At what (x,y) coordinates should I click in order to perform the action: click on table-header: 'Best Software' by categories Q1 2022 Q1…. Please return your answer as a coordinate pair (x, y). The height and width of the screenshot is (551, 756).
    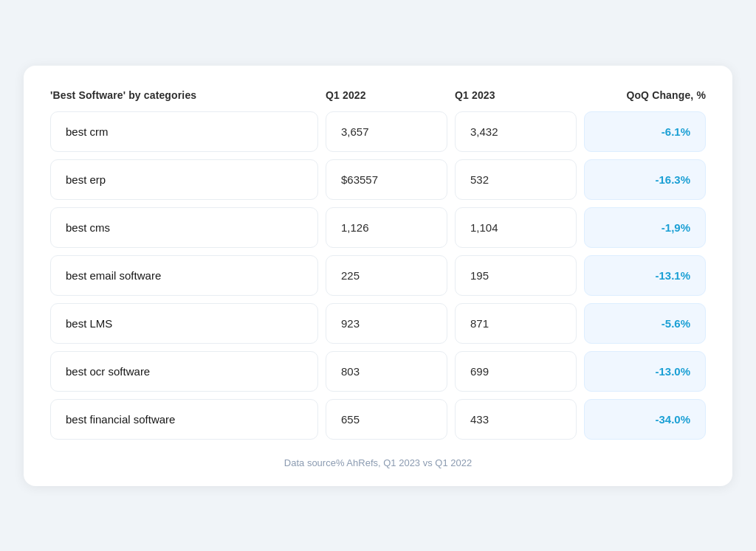
    Looking at the image, I should click on (378, 100).